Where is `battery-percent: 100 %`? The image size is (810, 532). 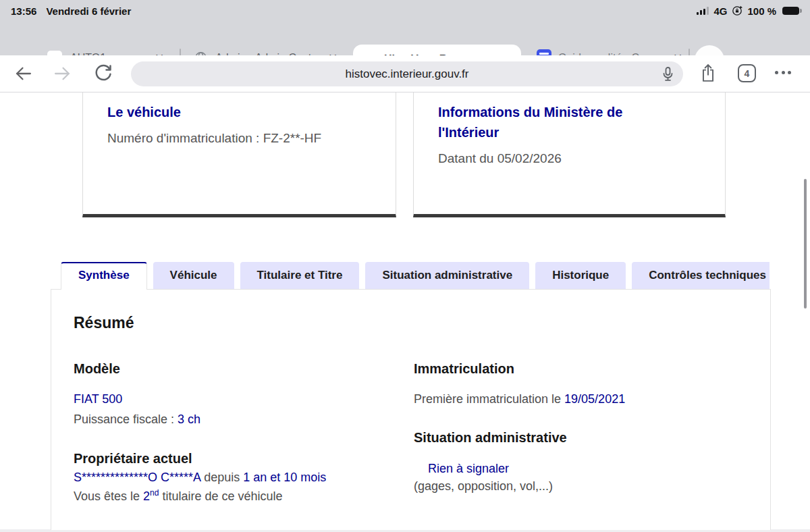
battery-percent: 100 % is located at coordinates (761, 11).